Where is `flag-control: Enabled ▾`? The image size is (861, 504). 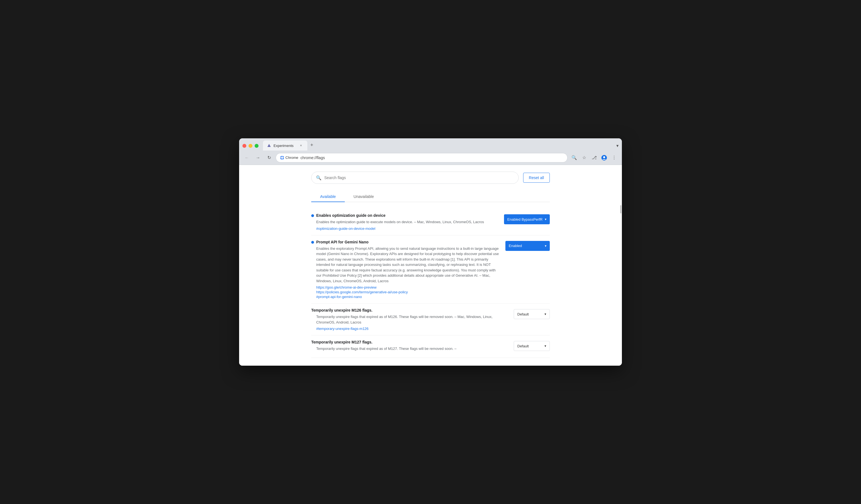
flag-control: Enabled ▾ is located at coordinates (528, 246).